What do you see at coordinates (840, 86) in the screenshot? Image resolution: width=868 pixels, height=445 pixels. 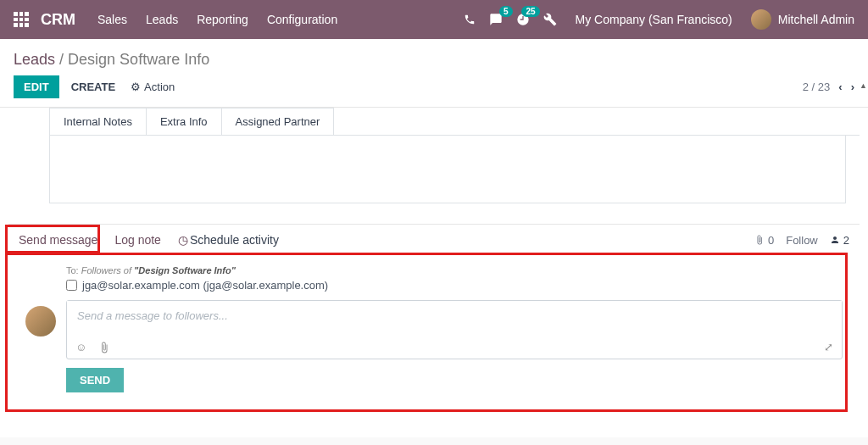 I see `pager-prev-icon: ‹` at bounding box center [840, 86].